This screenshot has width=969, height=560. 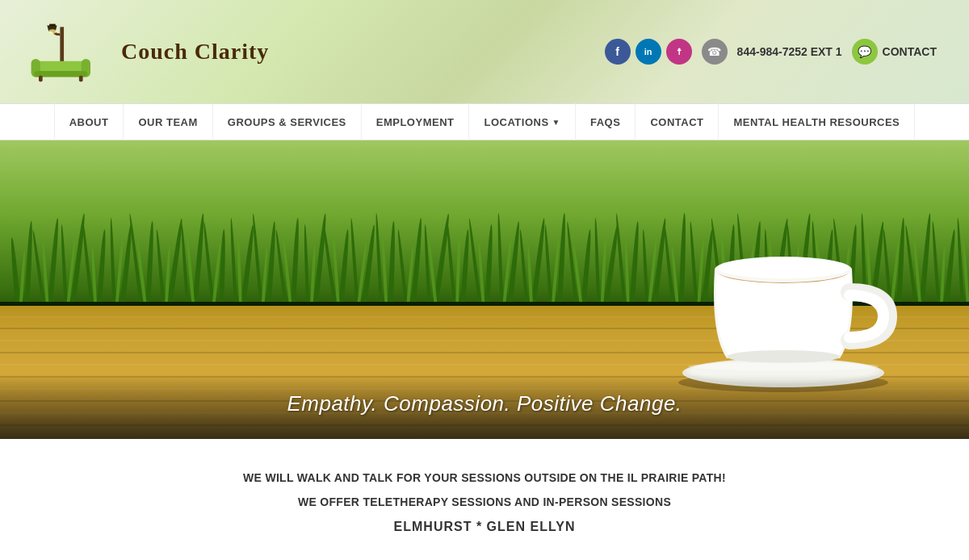 I want to click on teacup-svg, so click(x=787, y=286).